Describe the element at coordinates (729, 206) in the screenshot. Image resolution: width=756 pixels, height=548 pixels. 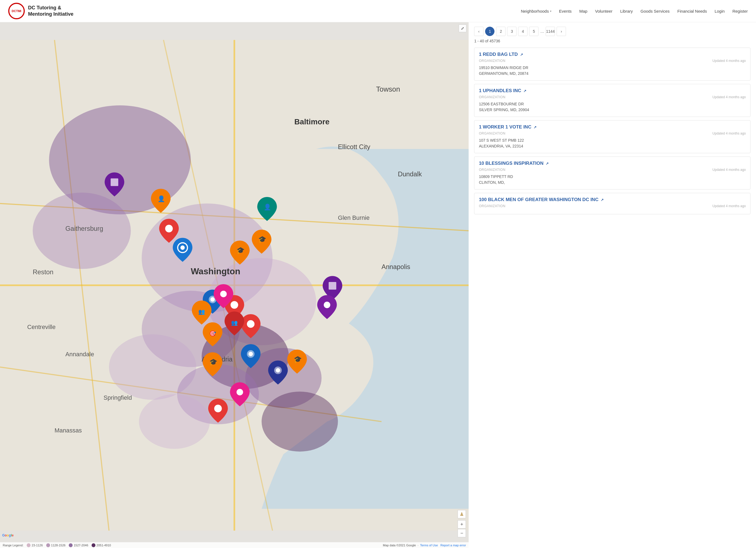
I see `result-updated-4: Updated 4 months ago` at that location.